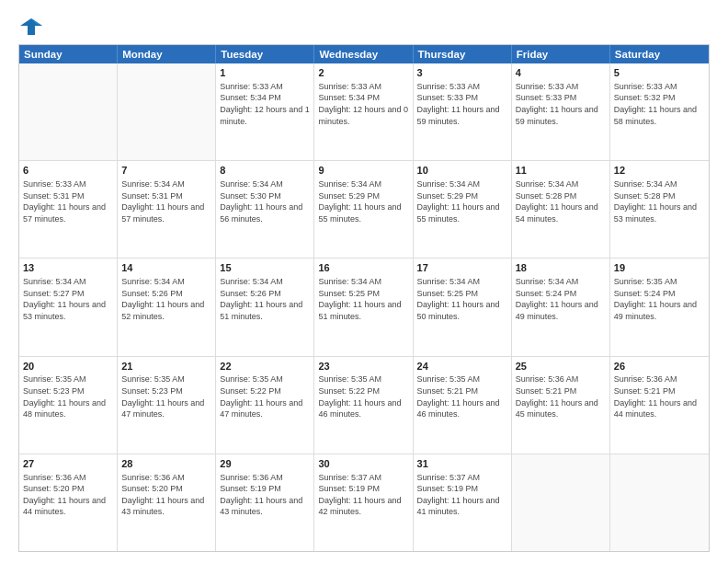 The width and height of the screenshot is (728, 563). Describe the element at coordinates (364, 112) in the screenshot. I see `day-cell-2: 2Sunrise: 5:33 AM Sunset: 5:34 PM Daylig…` at that location.